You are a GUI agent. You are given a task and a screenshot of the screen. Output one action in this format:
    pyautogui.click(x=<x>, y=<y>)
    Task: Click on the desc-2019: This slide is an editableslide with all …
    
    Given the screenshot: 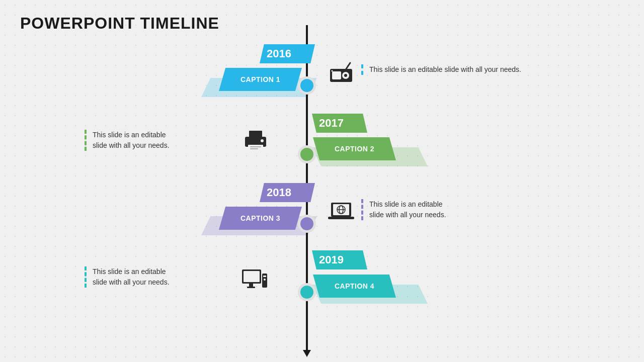 What is the action you would take?
    pyautogui.click(x=127, y=277)
    